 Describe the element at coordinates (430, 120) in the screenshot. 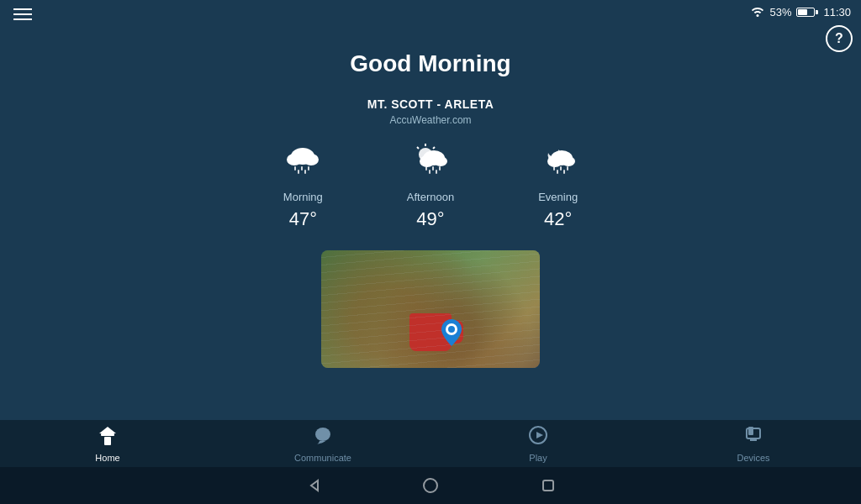

I see `weather-source: AccuWeather.com` at that location.